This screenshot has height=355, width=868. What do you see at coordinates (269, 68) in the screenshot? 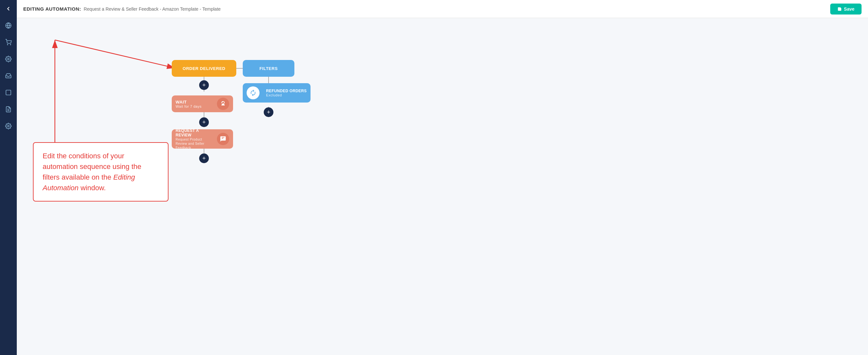
I see `node-filters: FILTERS` at bounding box center [269, 68].